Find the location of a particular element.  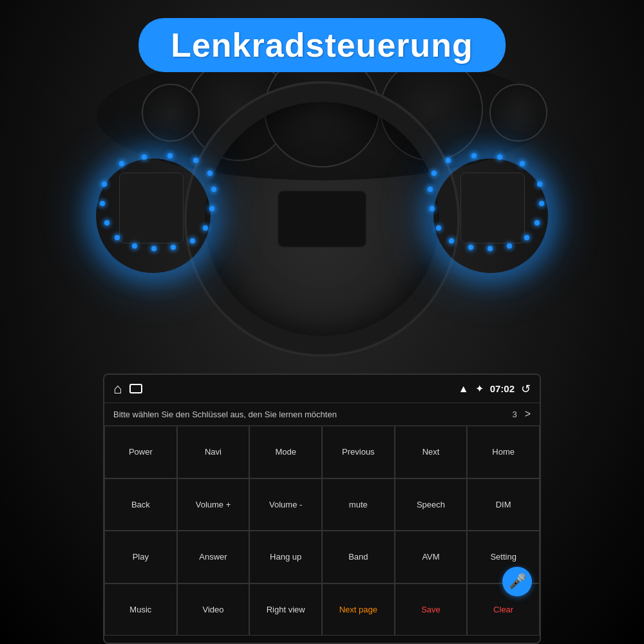

grid-button: Band is located at coordinates (358, 557).